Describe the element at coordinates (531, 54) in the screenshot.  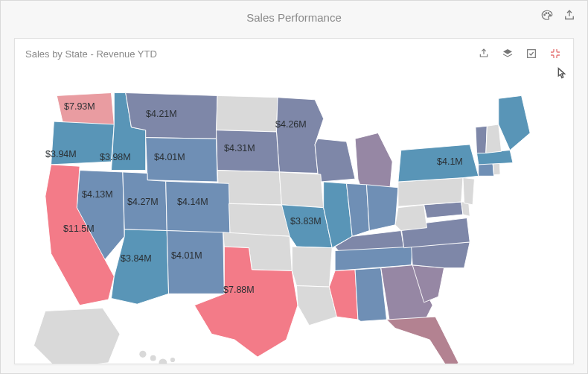
I see `select-all-icon` at that location.